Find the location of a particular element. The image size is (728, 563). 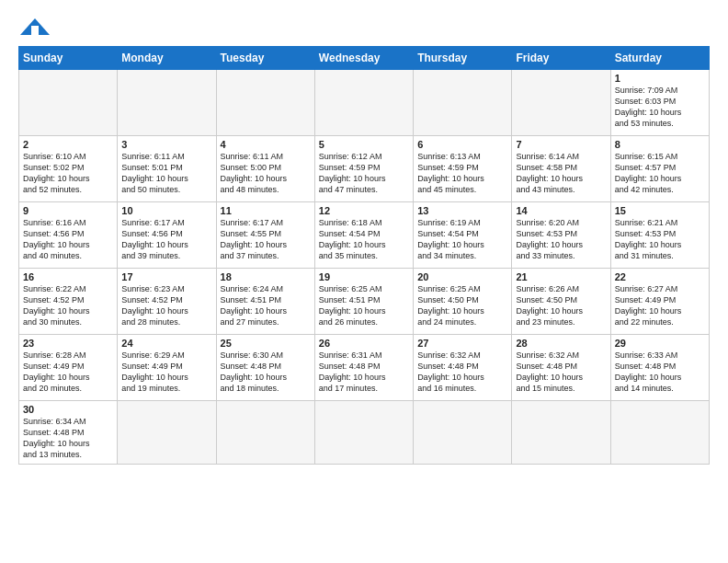

day-number: 28 is located at coordinates (561, 343).